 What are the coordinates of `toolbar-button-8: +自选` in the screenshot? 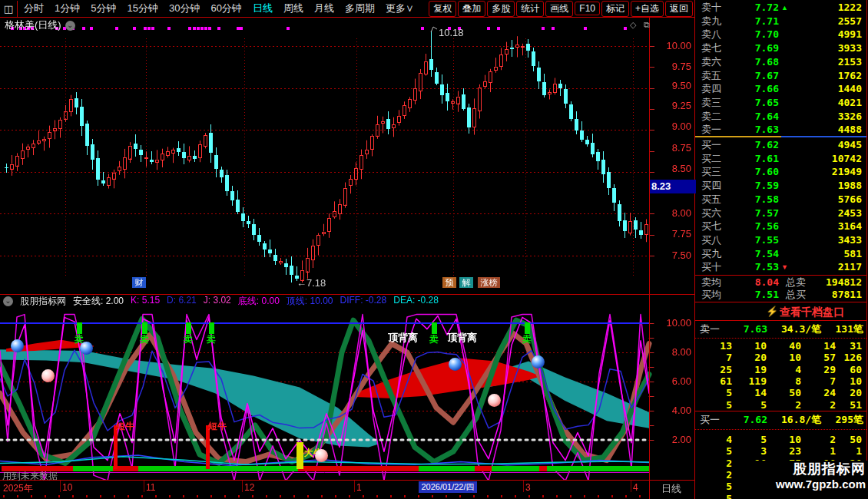 It's located at (647, 9).